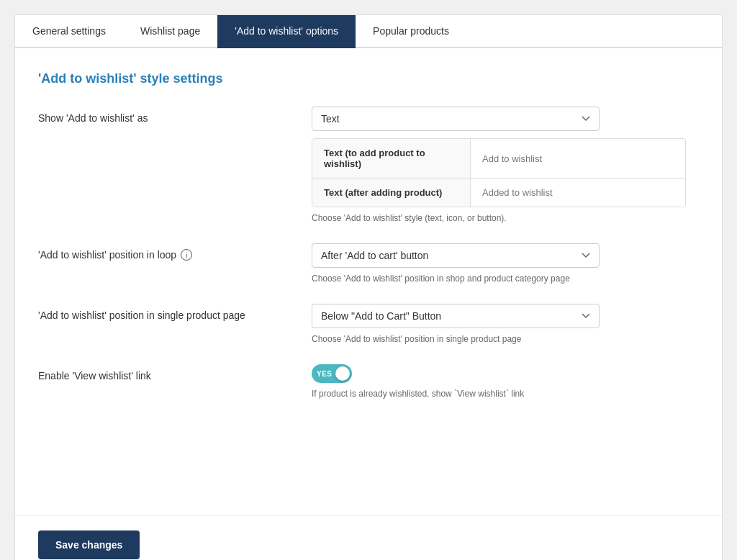 This screenshot has width=737, height=560. What do you see at coordinates (505, 339) in the screenshot?
I see `position-single-hint: Choose 'Add to wishlist' position in sin…` at bounding box center [505, 339].